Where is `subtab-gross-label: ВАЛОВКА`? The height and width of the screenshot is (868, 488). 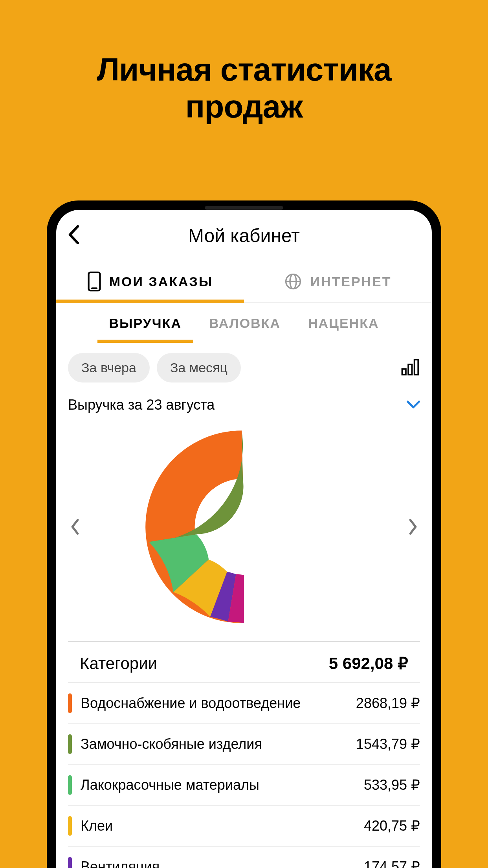
subtab-gross-label: ВАЛОВКА is located at coordinates (245, 323).